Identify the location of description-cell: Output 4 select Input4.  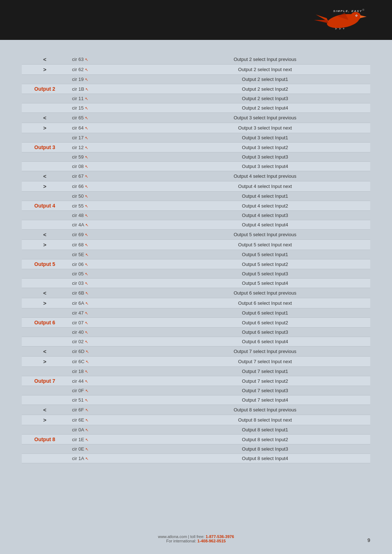
(265, 225).